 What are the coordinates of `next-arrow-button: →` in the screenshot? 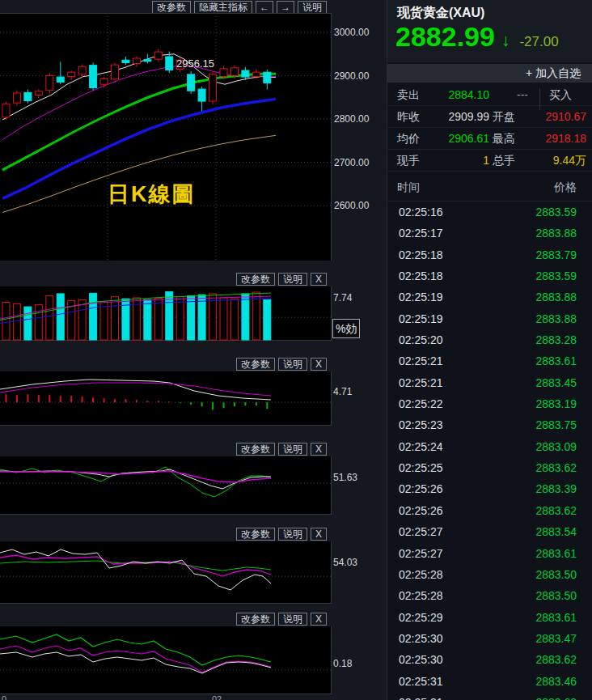 It's located at (285, 7).